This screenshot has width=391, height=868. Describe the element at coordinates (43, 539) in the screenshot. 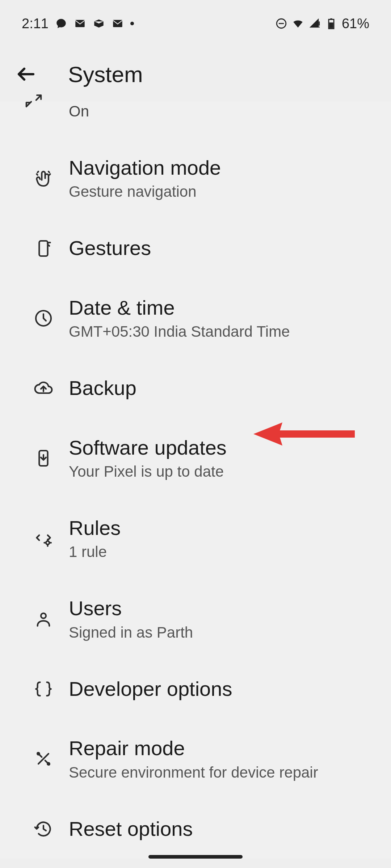

I see `arrows-gear-icon` at that location.